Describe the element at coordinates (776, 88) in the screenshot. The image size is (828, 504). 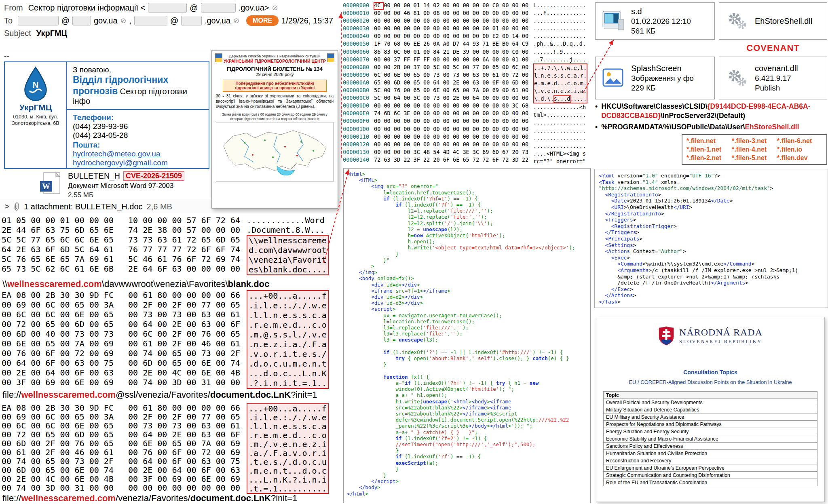
I see `covenant-dll-publisher: Publish` at that location.